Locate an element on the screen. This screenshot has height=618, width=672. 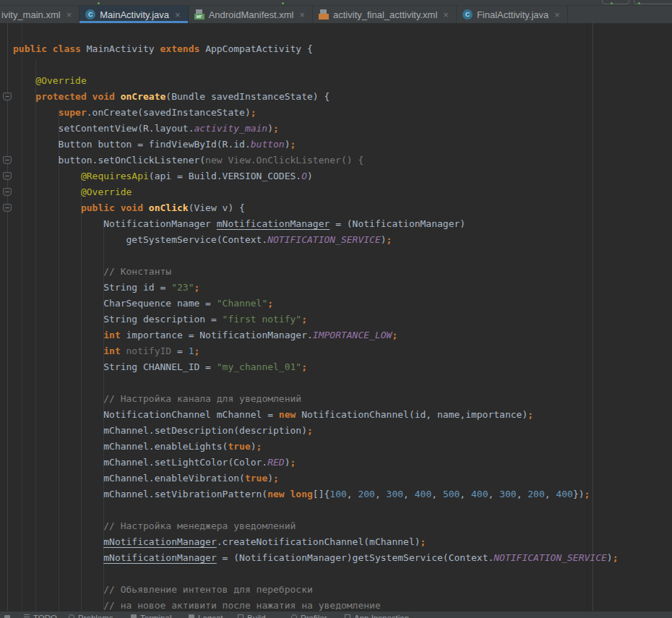
code-token: public class is located at coordinates (50, 49).